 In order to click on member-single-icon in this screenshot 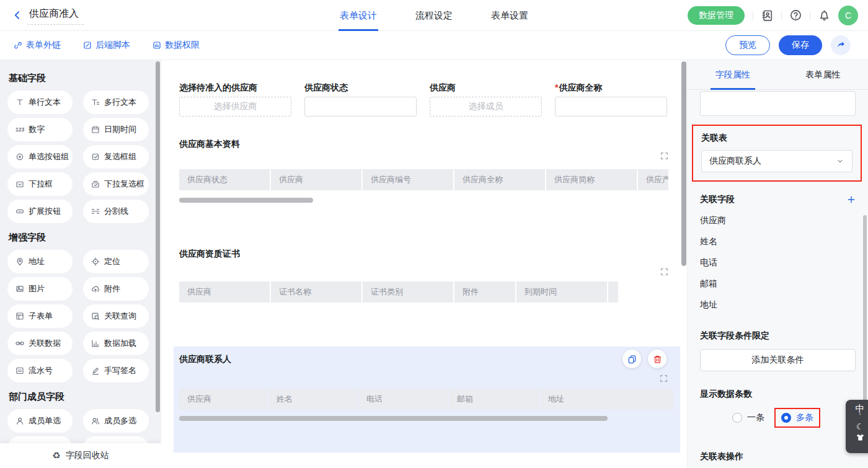, I will do `click(20, 421)`.